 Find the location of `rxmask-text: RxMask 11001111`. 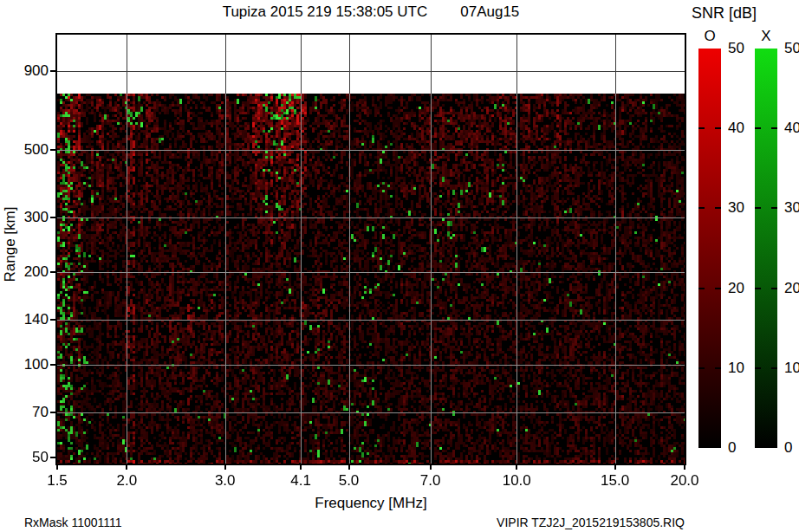

rxmask-text: RxMask 11001111 is located at coordinates (73, 522).